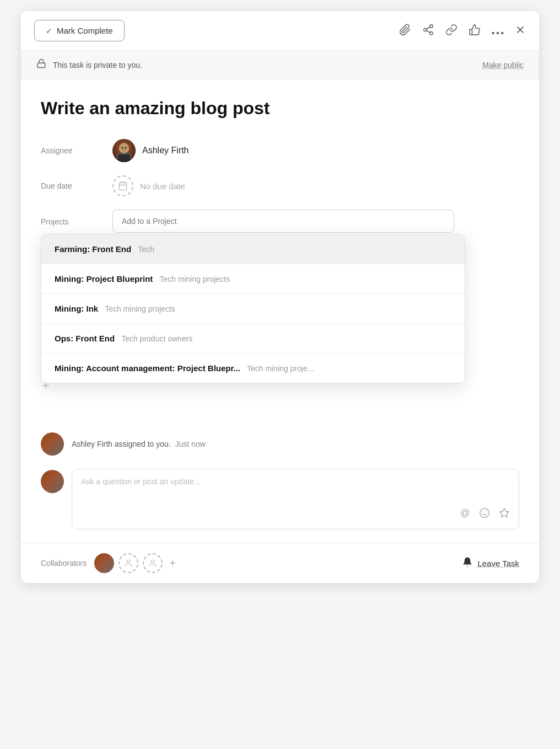  I want to click on toolbar-left: ✓ Mark Complete, so click(79, 31).